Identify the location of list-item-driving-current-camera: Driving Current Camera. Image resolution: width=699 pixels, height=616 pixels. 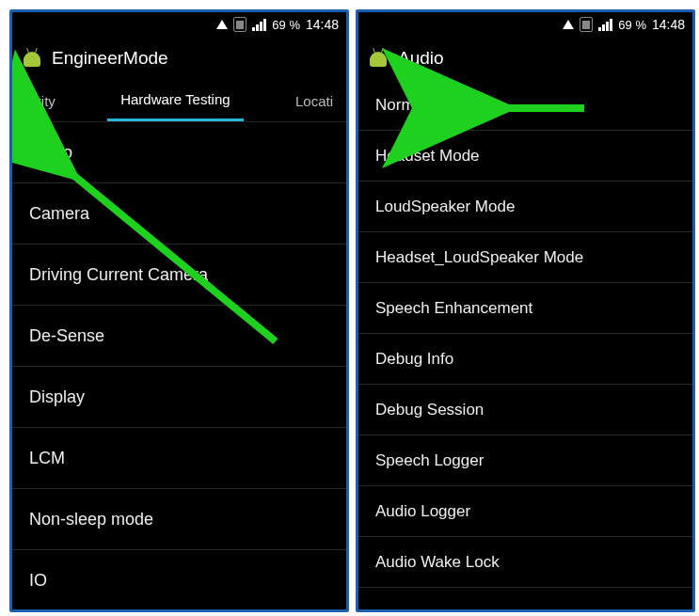
(179, 275).